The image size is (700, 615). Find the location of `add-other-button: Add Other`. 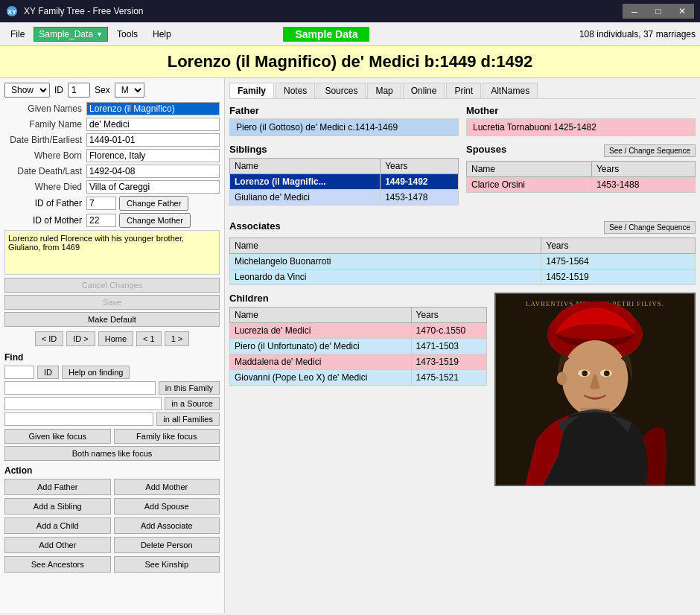

add-other-button: Add Other is located at coordinates (58, 545).